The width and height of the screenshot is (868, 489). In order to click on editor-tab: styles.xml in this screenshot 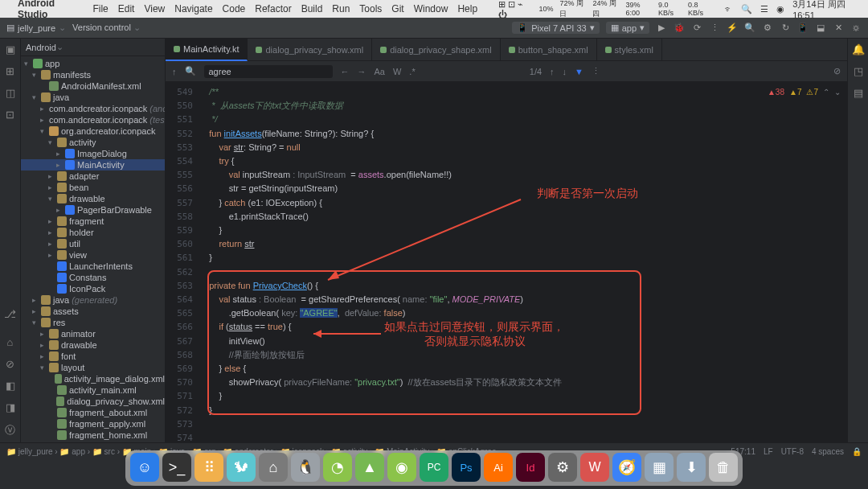, I will do `click(630, 50)`.